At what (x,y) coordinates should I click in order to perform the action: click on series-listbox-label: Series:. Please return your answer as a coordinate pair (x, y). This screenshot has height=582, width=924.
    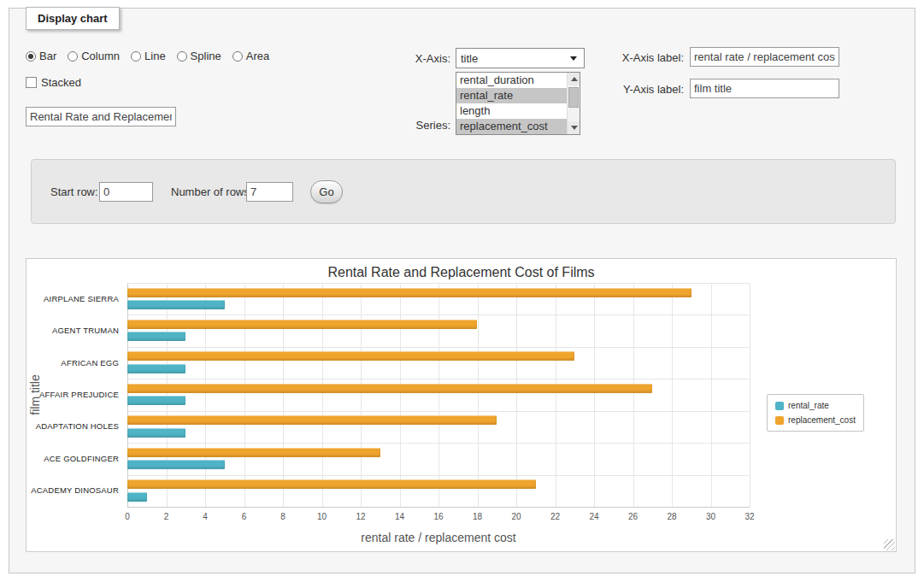
    Looking at the image, I should click on (426, 125).